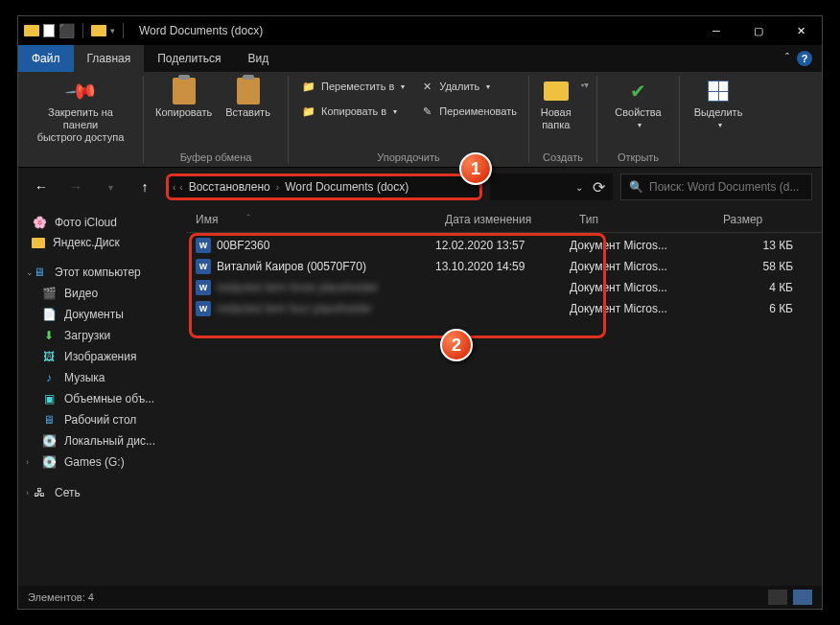 Image resolution: width=840 pixels, height=625 pixels. Describe the element at coordinates (102, 441) in the screenshot. I see `sidebar-item-localdisk: 💽Локальный дис...` at that location.